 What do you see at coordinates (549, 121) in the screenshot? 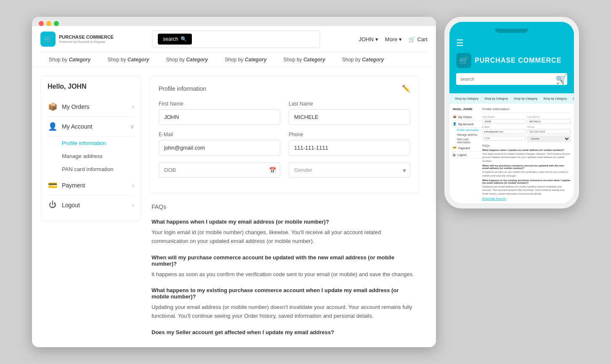
I see `mobile-lastname-input` at bounding box center [549, 121].